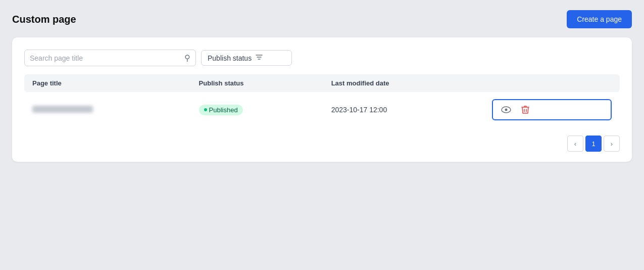 The width and height of the screenshot is (644, 270). What do you see at coordinates (206, 110) in the screenshot?
I see `status-dot` at bounding box center [206, 110].